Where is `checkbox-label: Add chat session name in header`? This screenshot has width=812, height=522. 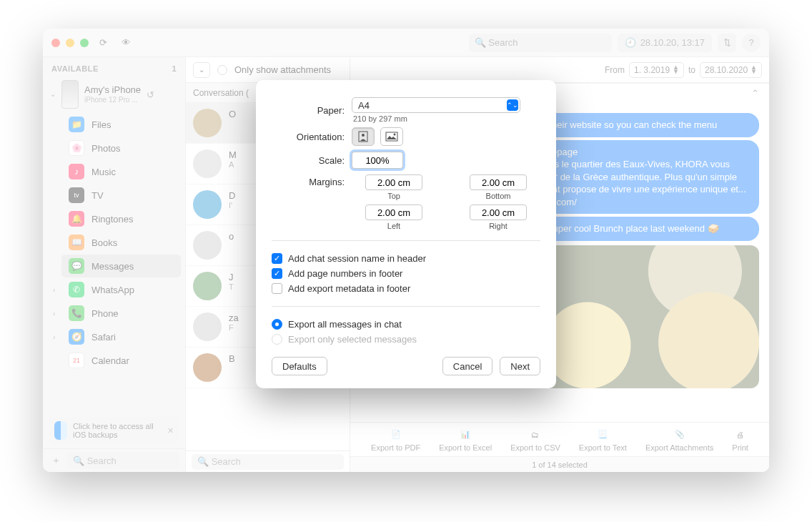
checkbox-label: Add chat session name in header is located at coordinates (357, 259).